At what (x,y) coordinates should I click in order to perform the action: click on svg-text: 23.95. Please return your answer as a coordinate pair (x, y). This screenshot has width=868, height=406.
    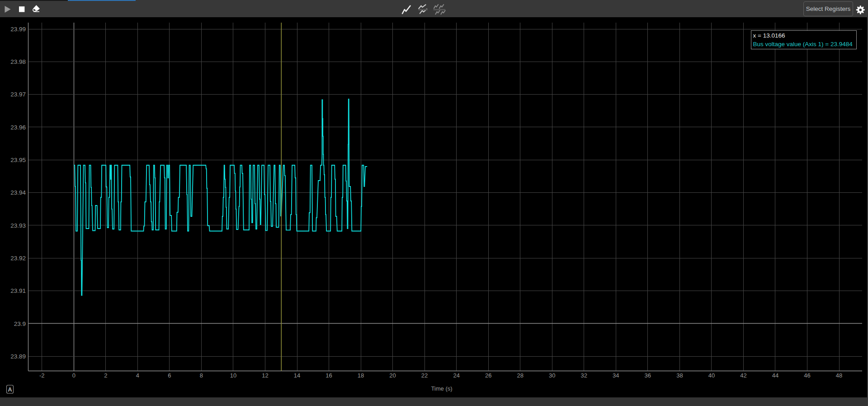
    Looking at the image, I should click on (18, 160).